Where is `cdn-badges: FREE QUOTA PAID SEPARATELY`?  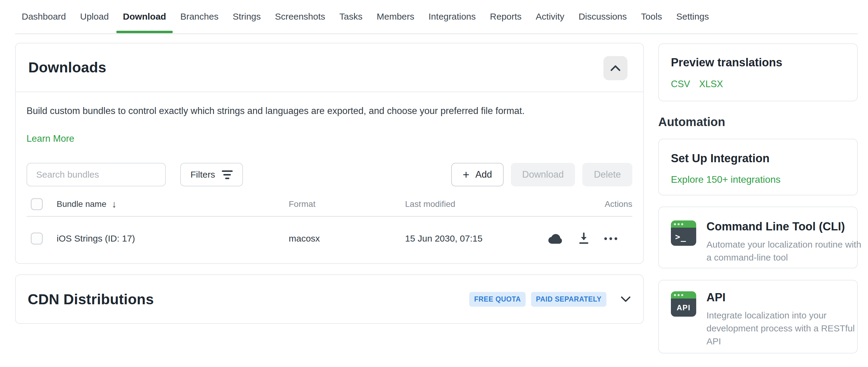
cdn-badges: FREE QUOTA PAID SEPARATELY is located at coordinates (550, 299).